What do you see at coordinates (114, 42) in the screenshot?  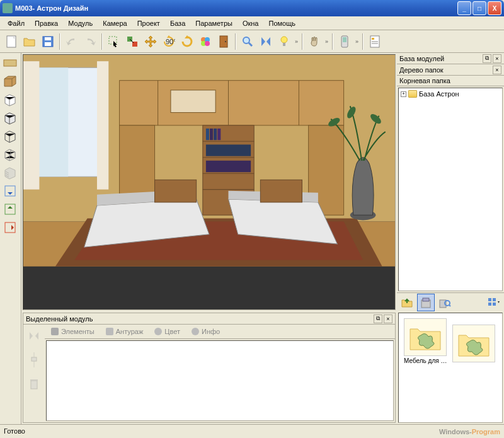 I see `select-button` at bounding box center [114, 42].